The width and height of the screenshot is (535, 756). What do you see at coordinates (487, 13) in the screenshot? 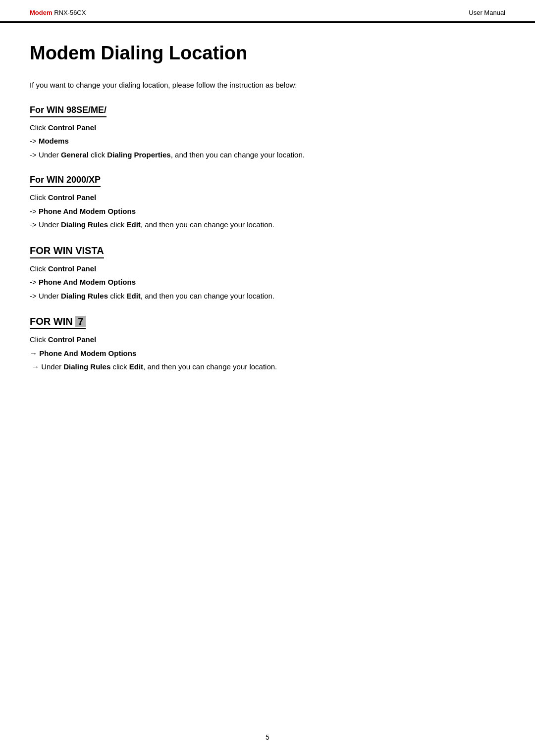
I see `header-right: User Manual` at bounding box center [487, 13].